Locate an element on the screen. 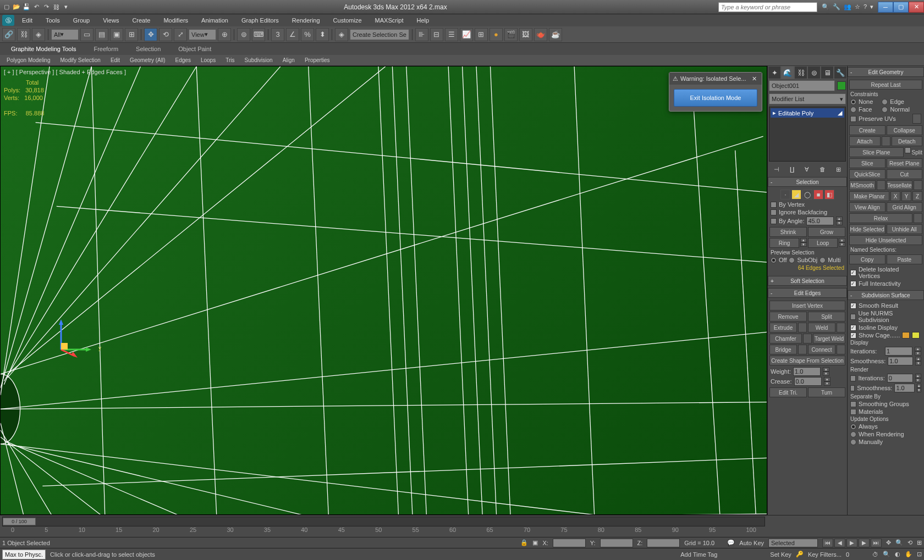  render-iter-spinner: 0 is located at coordinates (900, 378).